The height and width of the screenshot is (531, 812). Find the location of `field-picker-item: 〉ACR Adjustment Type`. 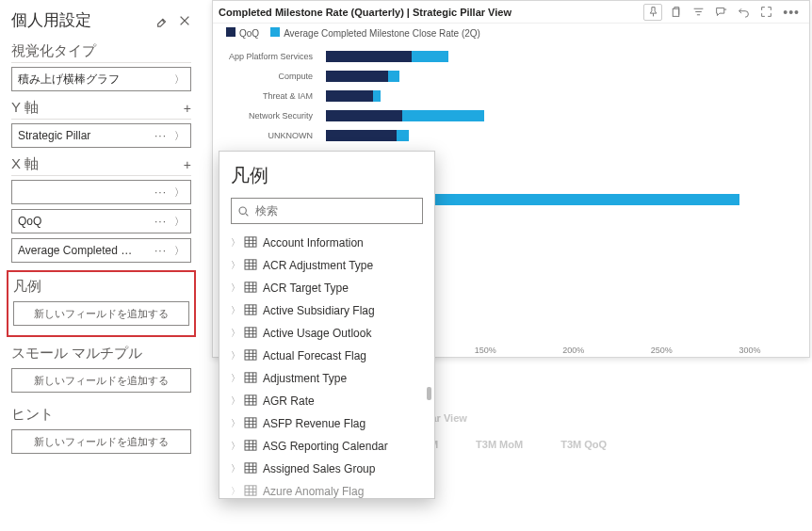

field-picker-item: 〉ACR Adjustment Type is located at coordinates (327, 266).